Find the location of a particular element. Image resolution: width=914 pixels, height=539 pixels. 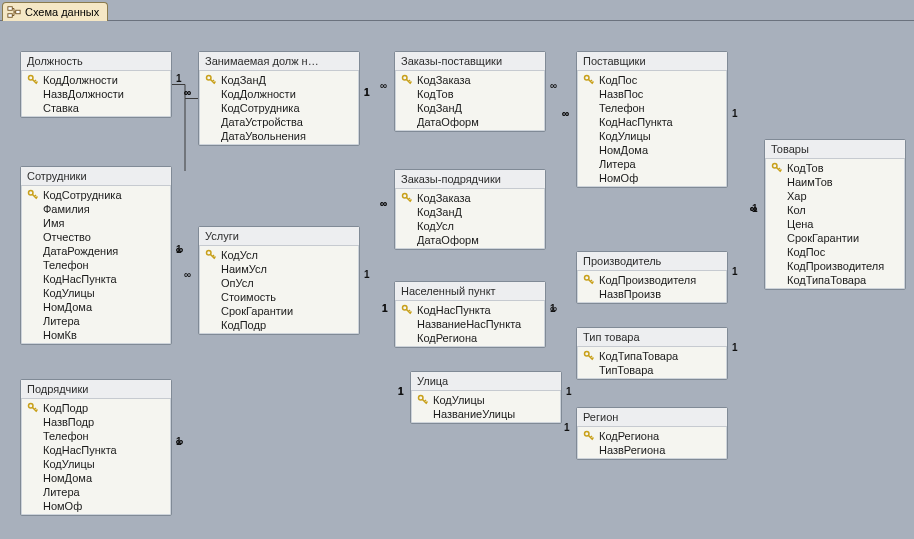

entity-title: Услуги is located at coordinates (279, 236).